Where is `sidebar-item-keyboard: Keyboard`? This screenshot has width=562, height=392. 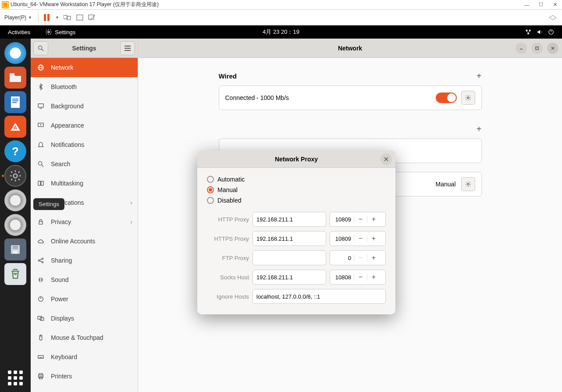
sidebar-item-keyboard: Keyboard is located at coordinates (84, 357).